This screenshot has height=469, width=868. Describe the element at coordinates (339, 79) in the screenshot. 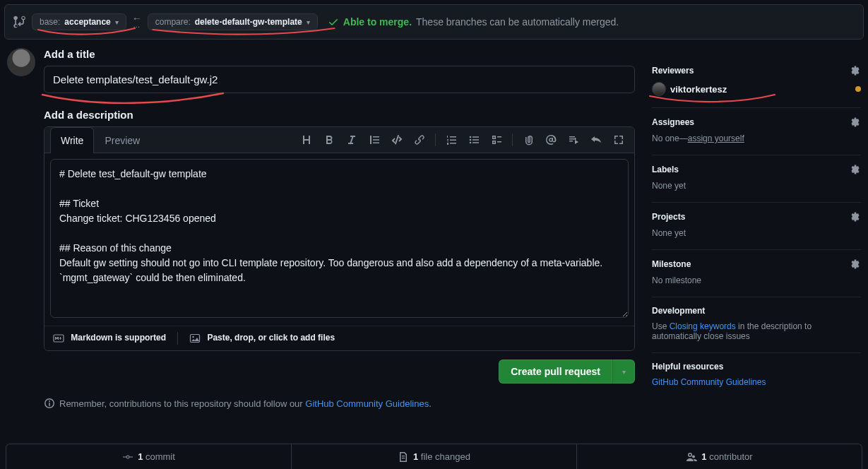

I see `pr-title-input` at that location.